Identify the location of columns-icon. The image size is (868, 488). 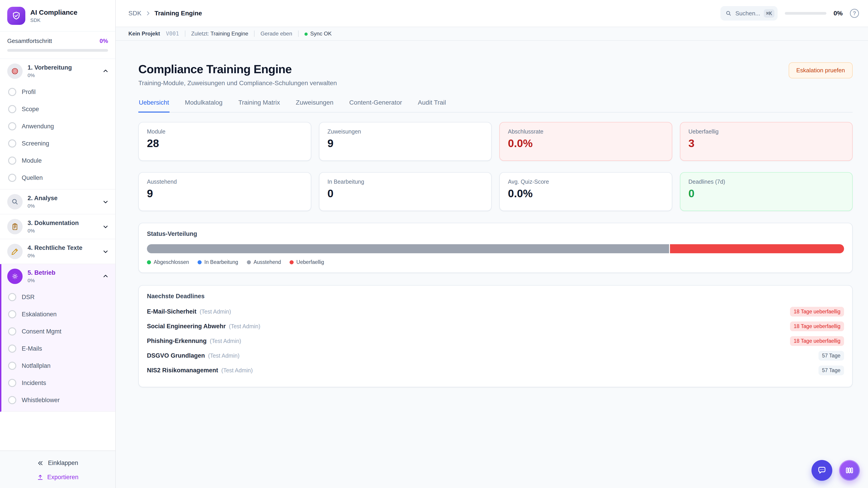
(849, 470).